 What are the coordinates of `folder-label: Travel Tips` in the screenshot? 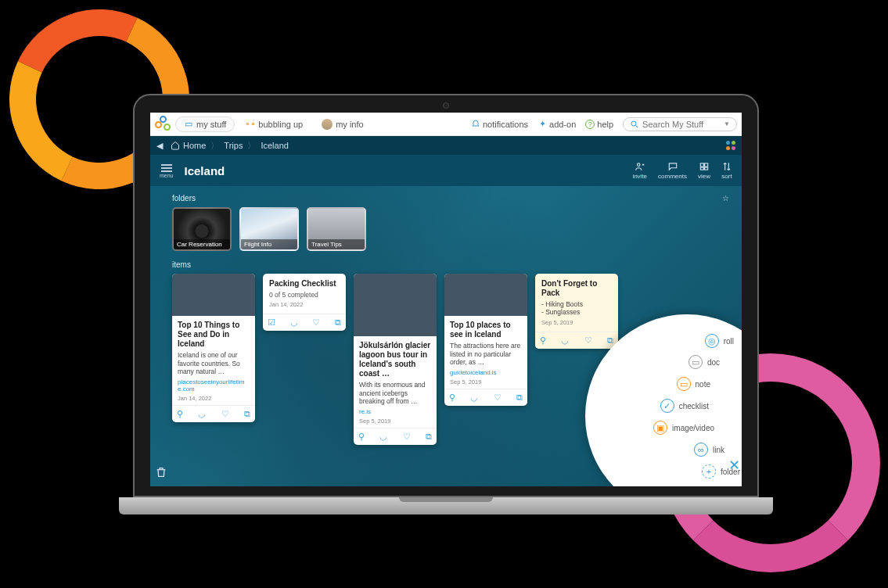 It's located at (336, 244).